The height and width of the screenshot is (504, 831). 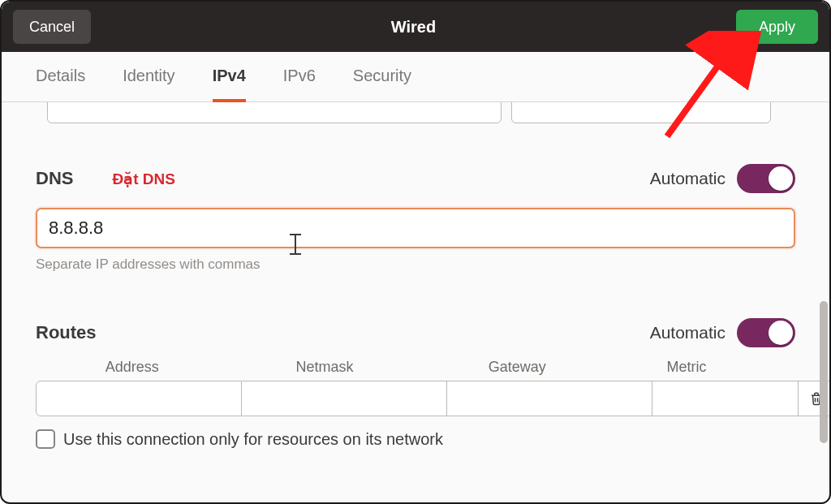 What do you see at coordinates (414, 28) in the screenshot?
I see `dialog-title: Wired` at bounding box center [414, 28].